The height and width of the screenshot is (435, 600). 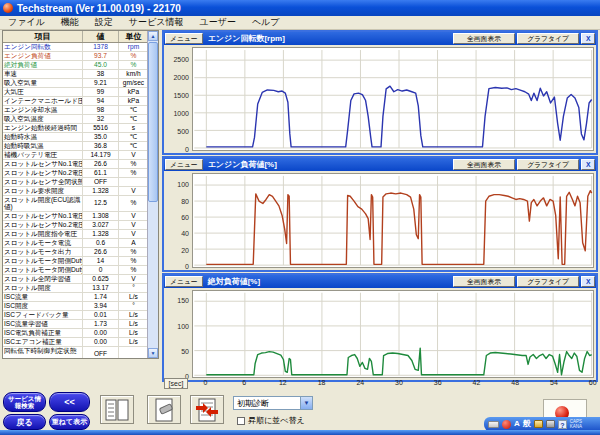 What do you see at coordinates (164, 410) in the screenshot?
I see `data-clear-button` at bounding box center [164, 410].